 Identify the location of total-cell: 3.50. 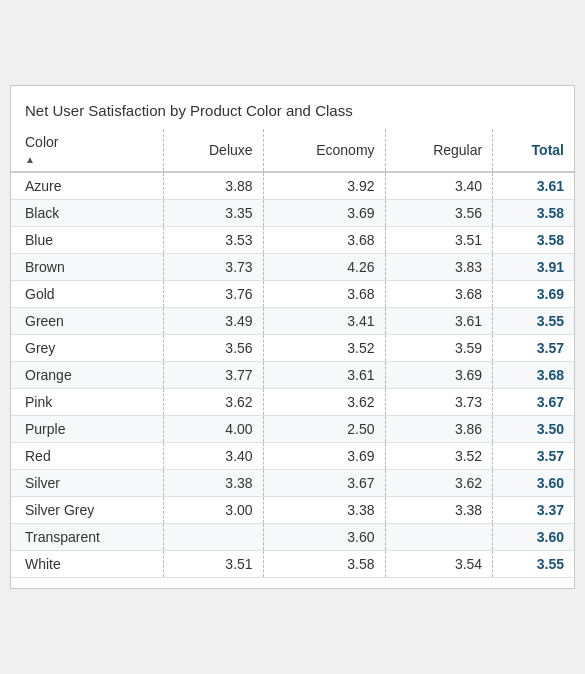
(534, 430).